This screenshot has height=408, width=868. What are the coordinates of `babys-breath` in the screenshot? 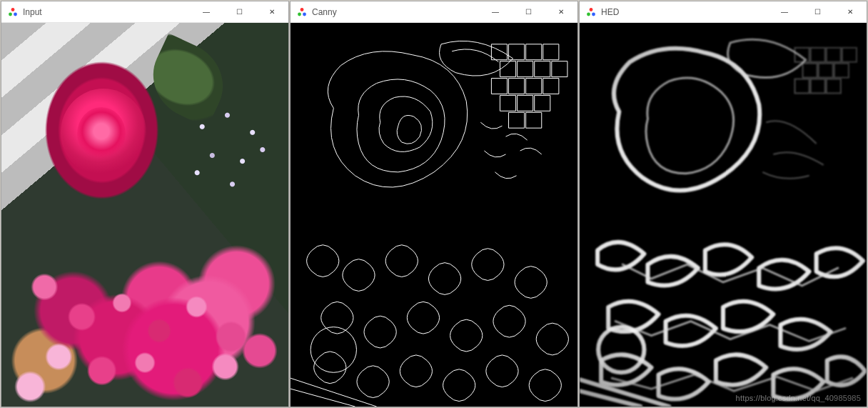 It's located at (233, 150).